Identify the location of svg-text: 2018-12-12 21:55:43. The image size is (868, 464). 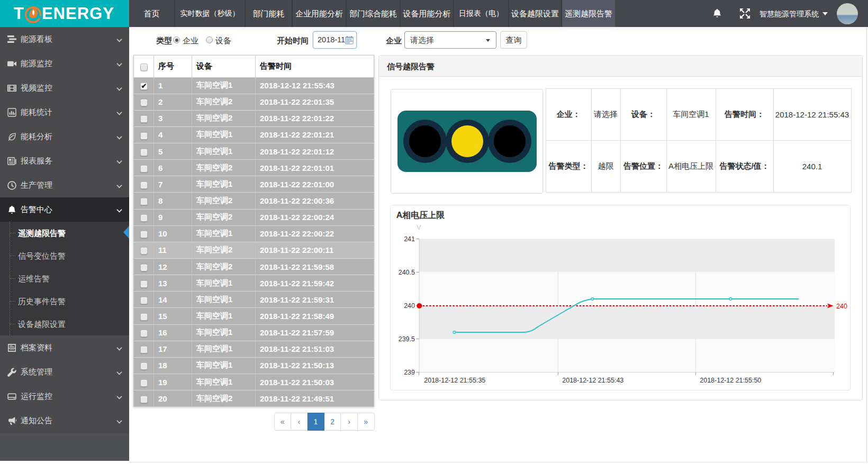
(593, 380).